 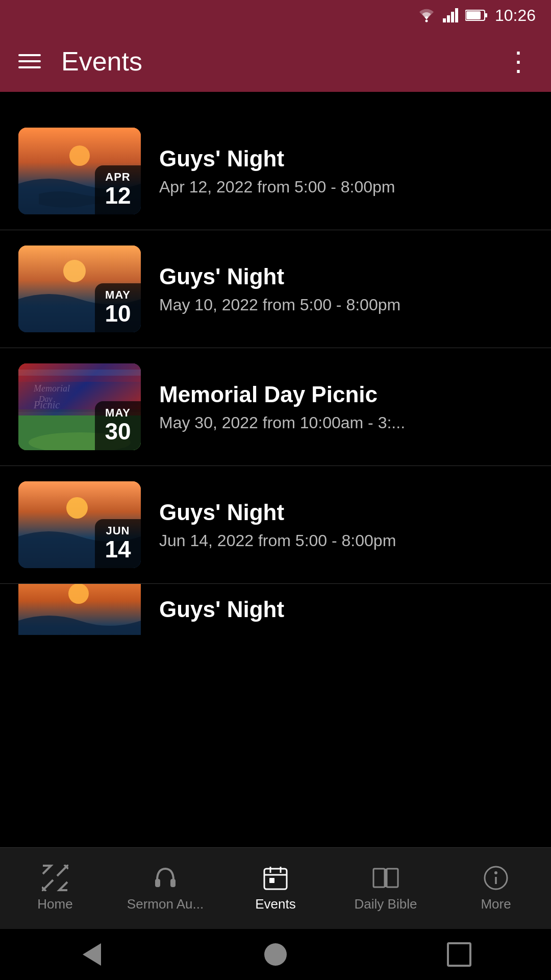 I want to click on android-nav-bar, so click(x=276, y=954).